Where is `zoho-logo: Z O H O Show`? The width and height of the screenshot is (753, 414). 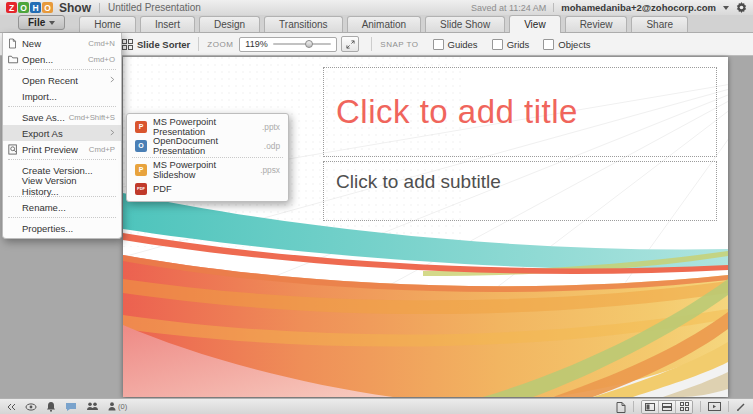 zoho-logo: Z O H O Show is located at coordinates (48, 8).